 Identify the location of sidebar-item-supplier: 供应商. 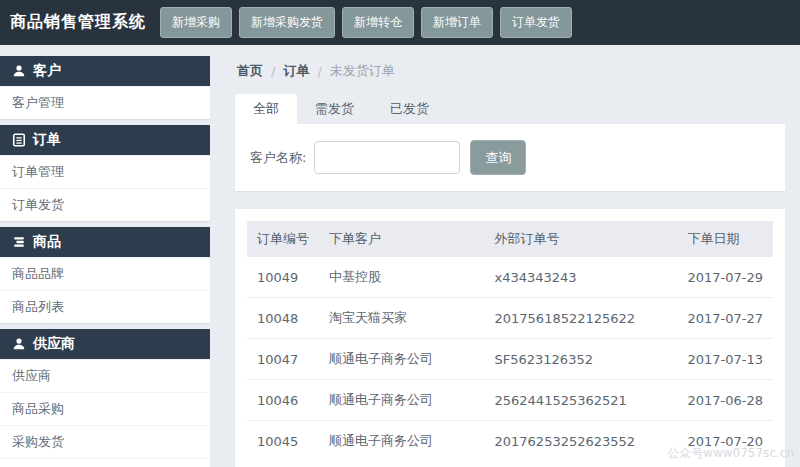
(105, 376).